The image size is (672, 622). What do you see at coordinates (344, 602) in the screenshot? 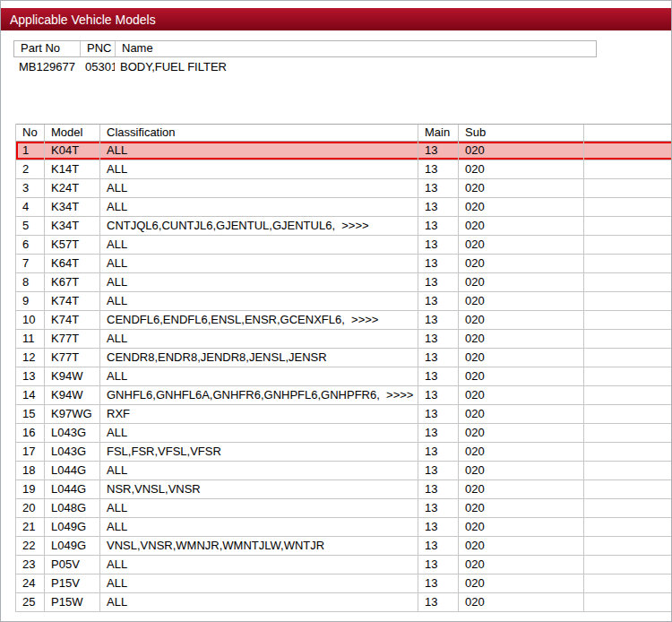
I see `table-row: 25P15WALL13020` at bounding box center [344, 602].